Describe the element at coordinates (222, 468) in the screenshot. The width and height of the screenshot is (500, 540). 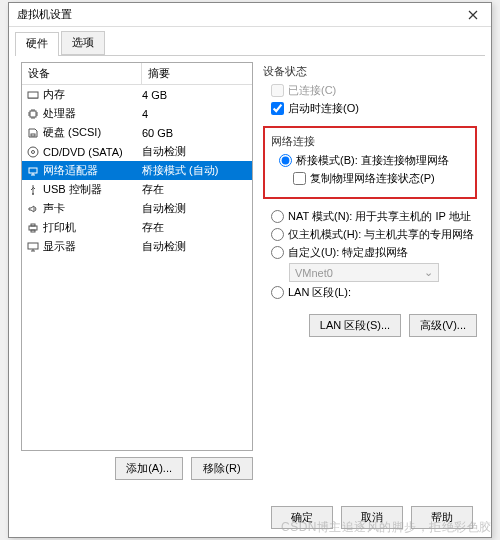
I see `remove-button: 移除(R)` at that location.